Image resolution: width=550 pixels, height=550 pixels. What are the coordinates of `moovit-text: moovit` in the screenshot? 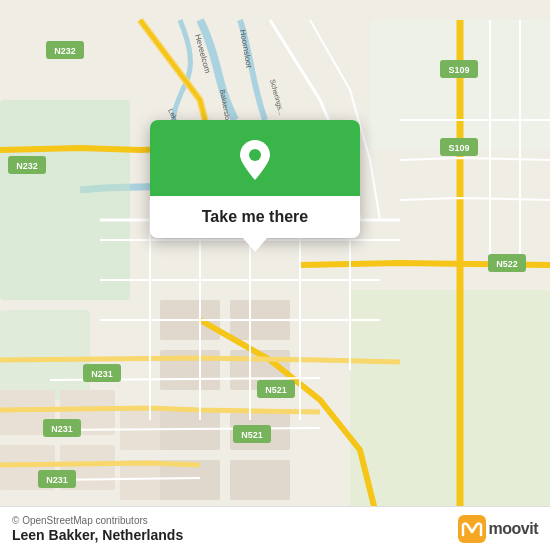 It's located at (514, 529).